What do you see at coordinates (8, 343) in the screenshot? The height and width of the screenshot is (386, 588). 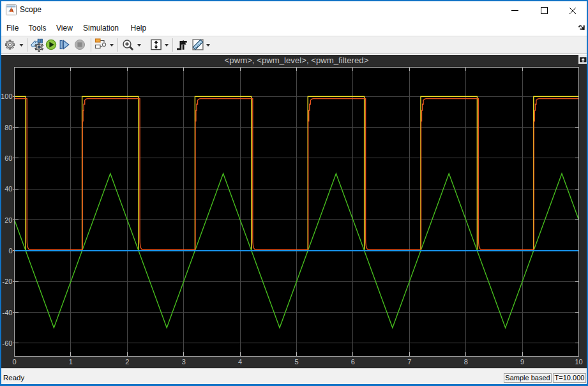 I see `svg-text: -60` at bounding box center [8, 343].